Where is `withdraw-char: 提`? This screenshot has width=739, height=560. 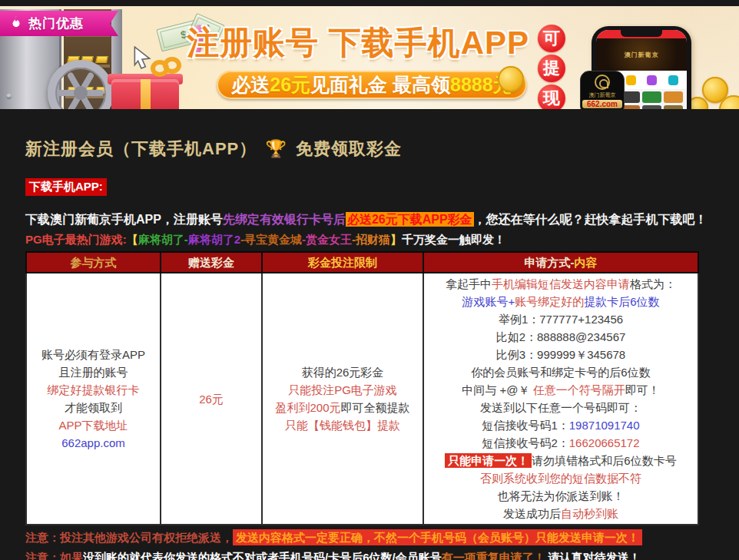 withdraw-char: 提 is located at coordinates (552, 68).